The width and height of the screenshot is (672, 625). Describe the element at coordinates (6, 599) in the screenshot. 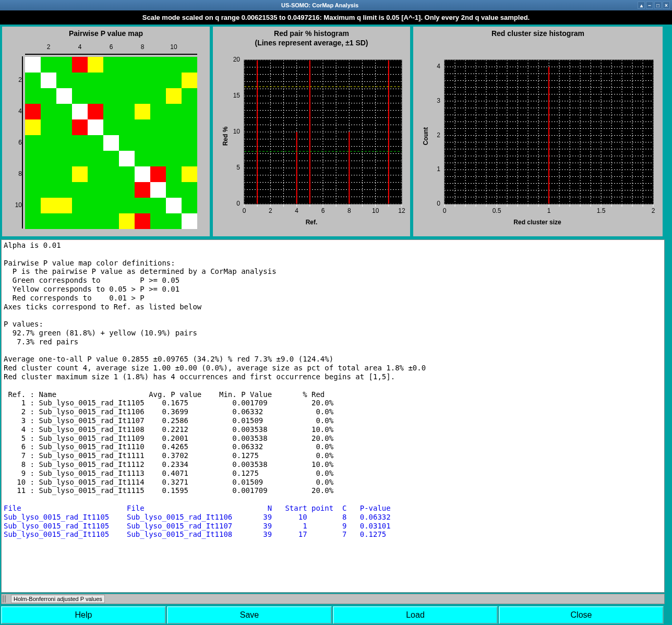

I see `statusbar-handle-icon` at that location.